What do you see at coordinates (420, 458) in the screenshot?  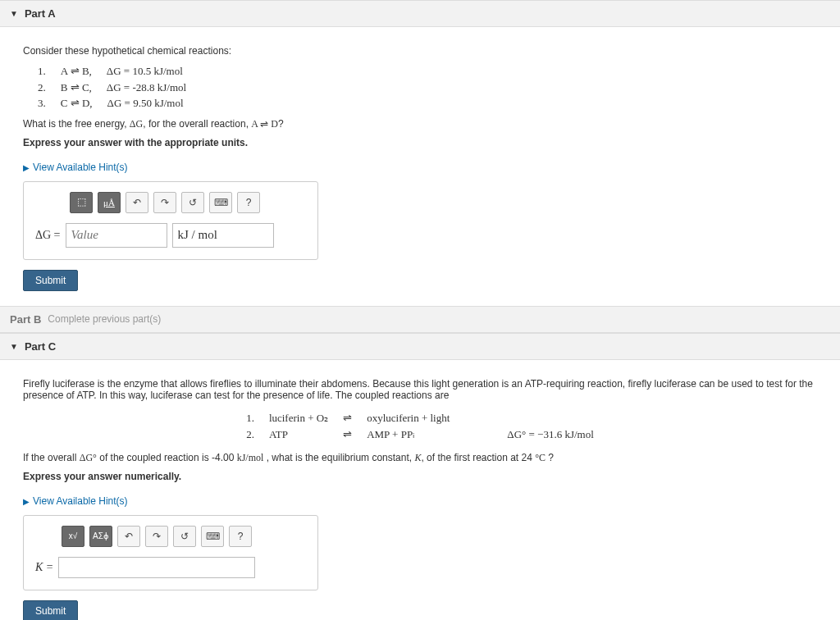 I see `part-c-question: If the overall ΔG° of the coupled reacti…` at bounding box center [420, 458].